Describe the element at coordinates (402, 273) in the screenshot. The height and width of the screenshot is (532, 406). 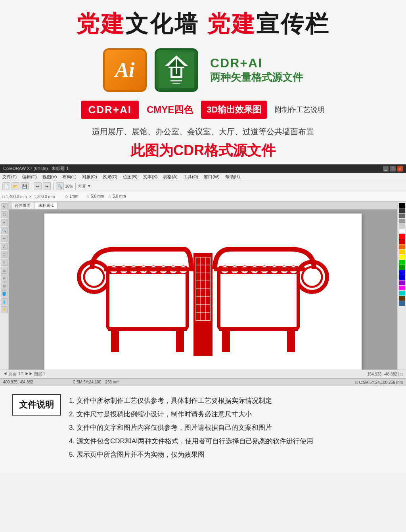
I see `color-blue` at that location.